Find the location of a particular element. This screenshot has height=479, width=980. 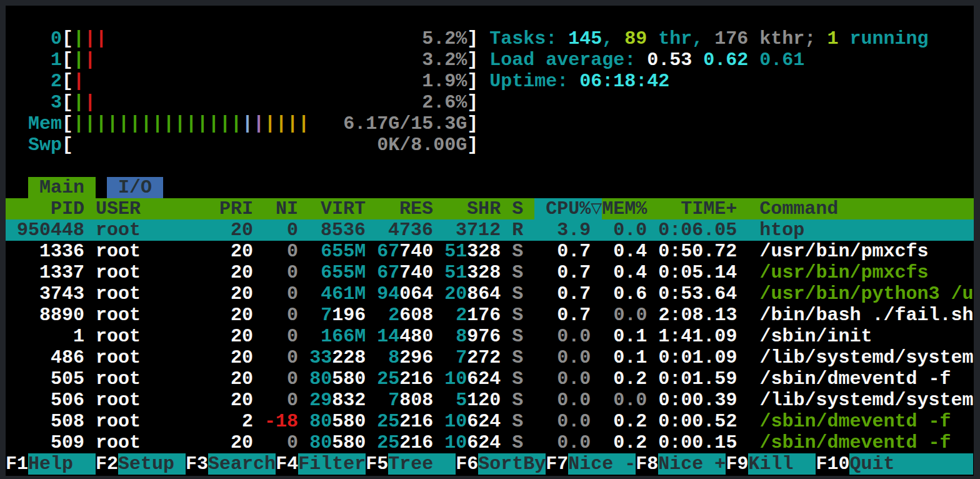

process-row-1336: 1336 root 20 0 655M 67740 51328 S 0.7 0.… is located at coordinates (467, 251).